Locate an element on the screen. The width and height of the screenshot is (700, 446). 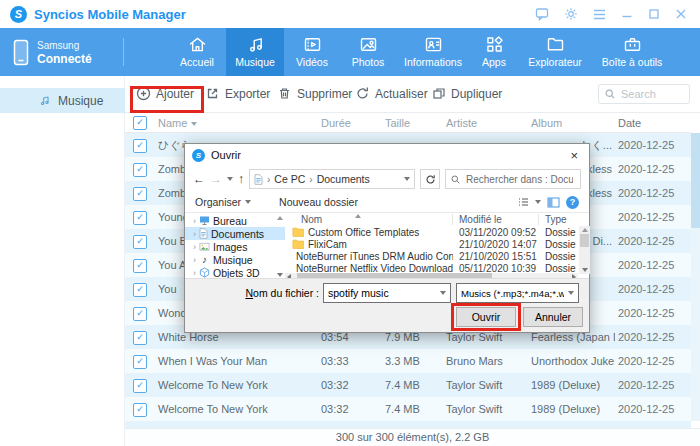
tab-explorateur: Explorateur is located at coordinates (555, 52).